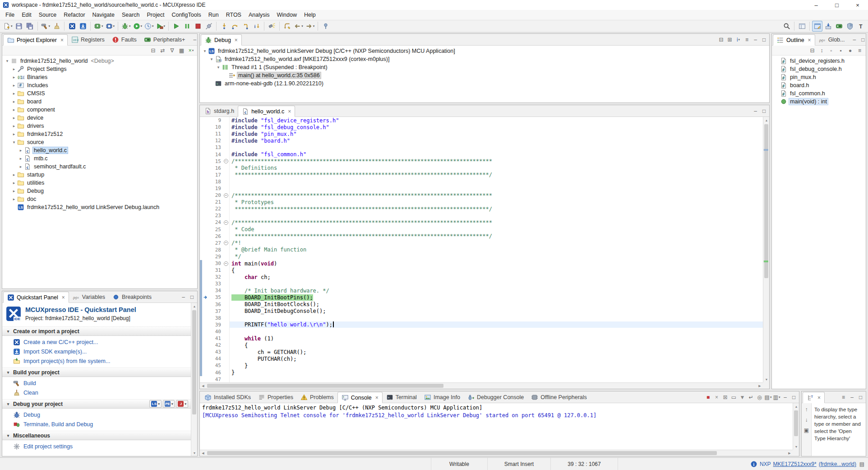 The height and width of the screenshot is (470, 868). I want to click on quickstart-section-header: ▾Build your project, so click(97, 372).